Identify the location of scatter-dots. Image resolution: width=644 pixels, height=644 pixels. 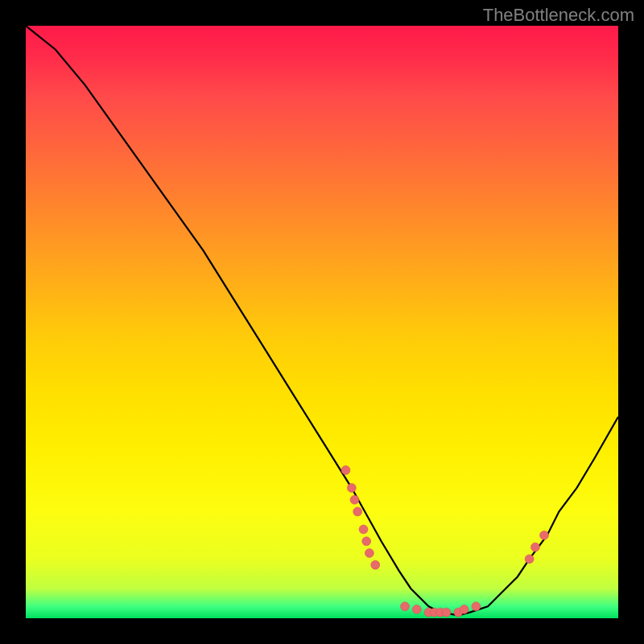
(445, 542).